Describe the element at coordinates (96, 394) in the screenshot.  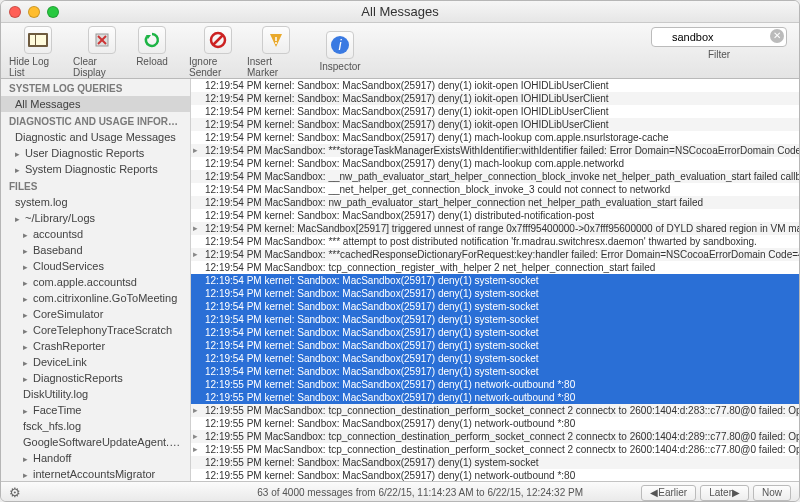
I see `sidebar-item: DiskUtility.log` at that location.